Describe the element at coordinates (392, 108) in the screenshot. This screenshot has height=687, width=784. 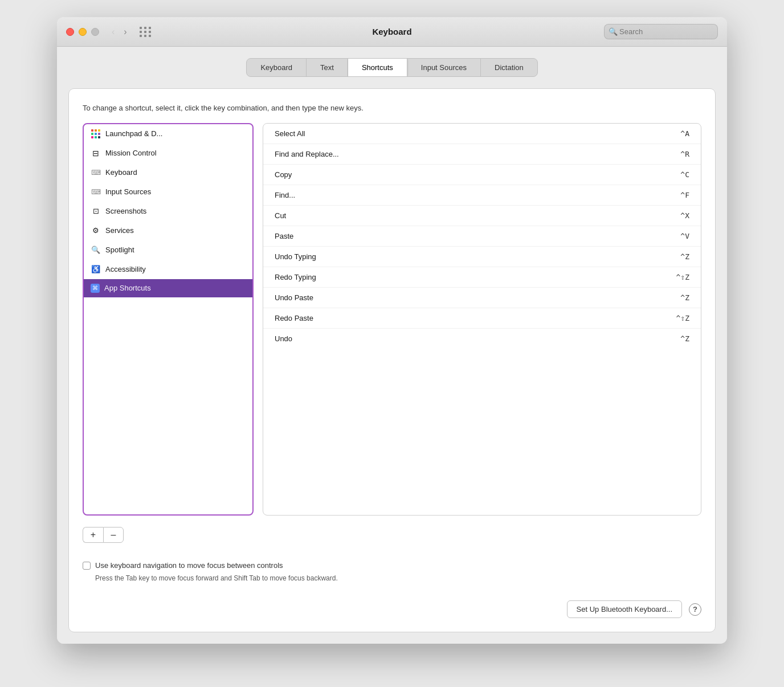
I see `instruction-text: To change a shortcut, select it, click t…` at that location.